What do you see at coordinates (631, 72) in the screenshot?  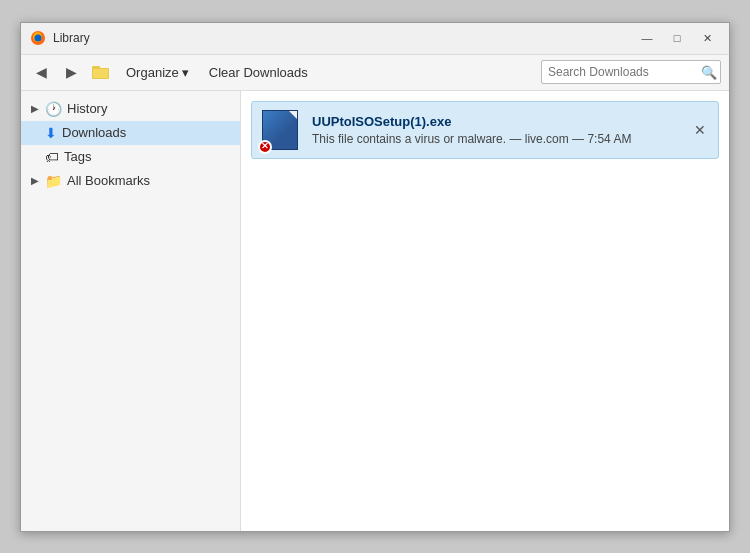 I see `search-box: 🔍` at bounding box center [631, 72].